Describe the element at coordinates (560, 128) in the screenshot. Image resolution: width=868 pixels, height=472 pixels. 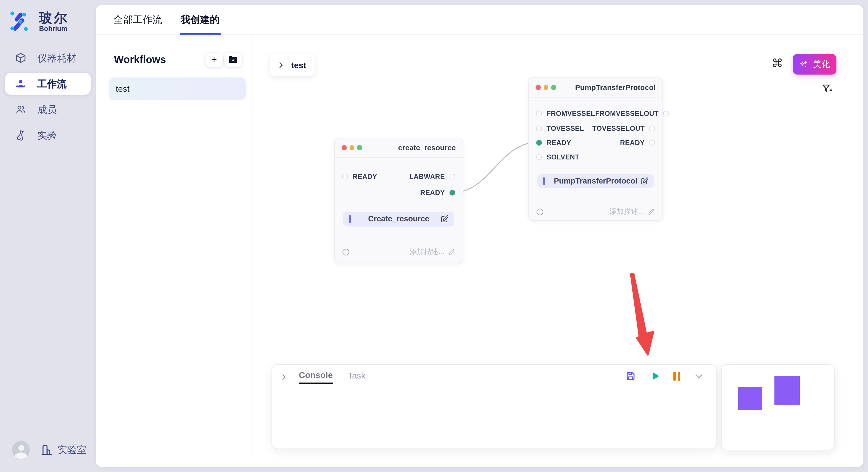
I see `port-input-tovessel: TOVESSEL` at that location.